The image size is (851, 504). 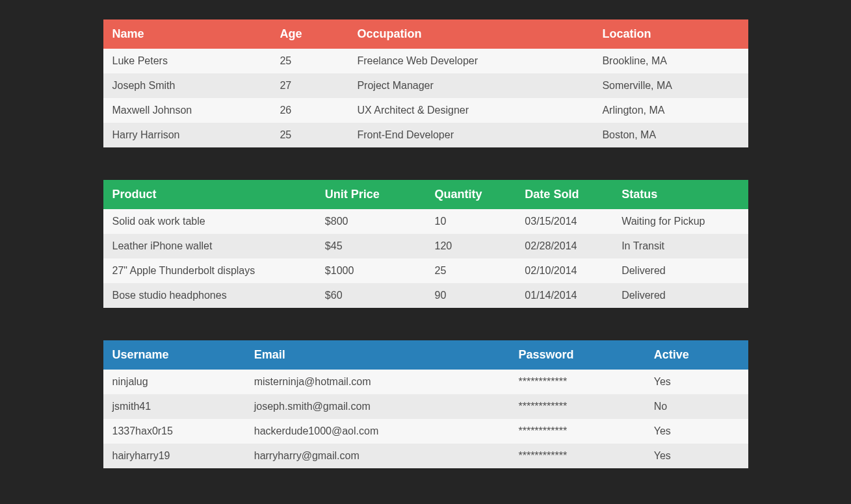 What do you see at coordinates (426, 382) in the screenshot?
I see `table-row: ninjalug misterninja@hotmail.com *******…` at bounding box center [426, 382].